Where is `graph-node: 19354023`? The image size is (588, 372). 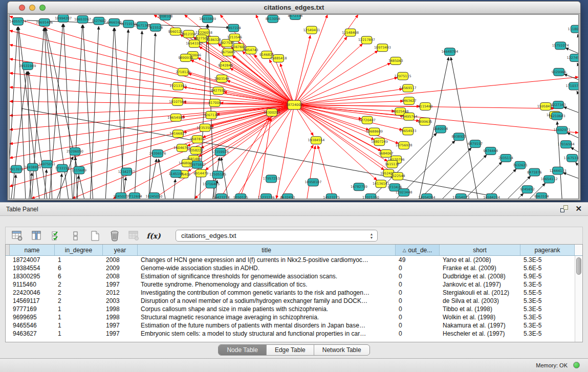 graph-node: 19354023 is located at coordinates (461, 196).